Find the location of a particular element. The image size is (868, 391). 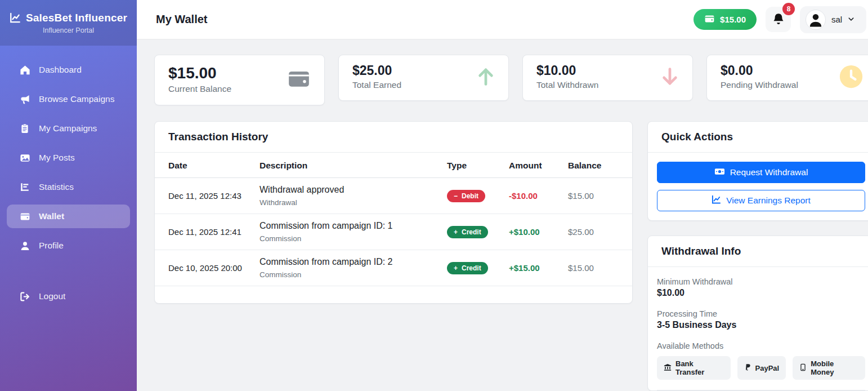

home-icon is located at coordinates (25, 70).